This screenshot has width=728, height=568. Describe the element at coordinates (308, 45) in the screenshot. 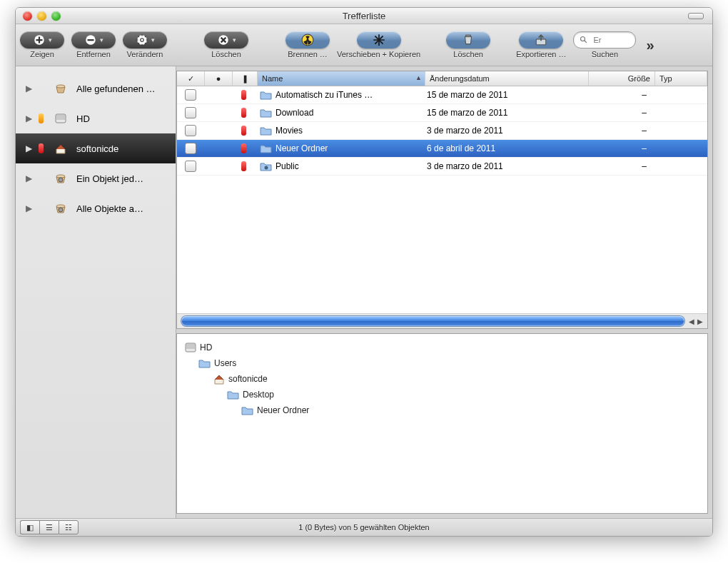

I see `toolbar-brennen: Brennen …` at that location.